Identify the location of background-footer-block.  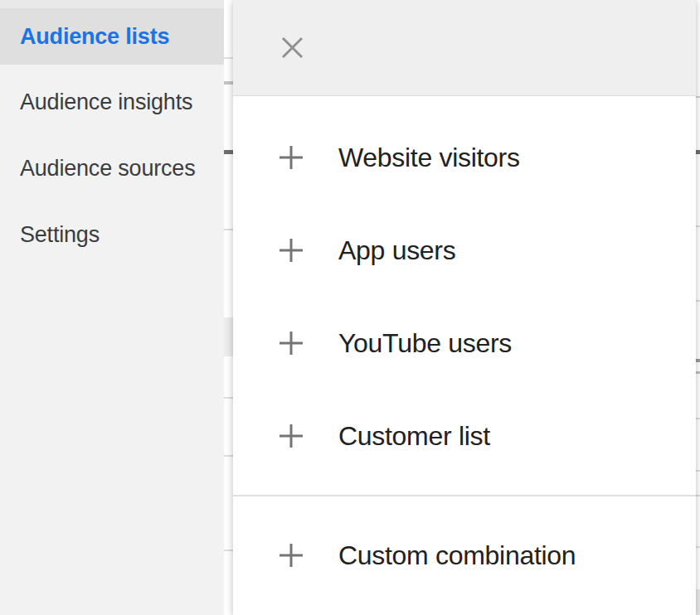
(698, 602).